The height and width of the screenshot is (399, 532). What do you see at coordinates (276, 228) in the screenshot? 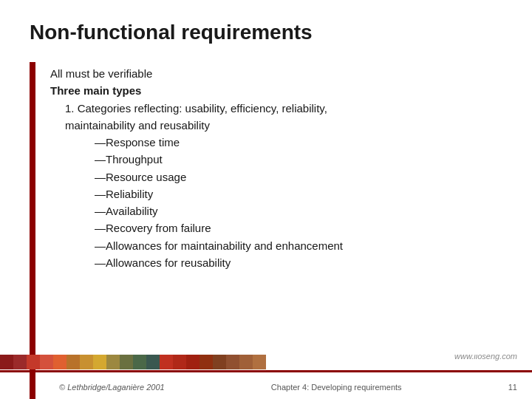
I see `content-line-9: —Recovery from failure` at bounding box center [276, 228].